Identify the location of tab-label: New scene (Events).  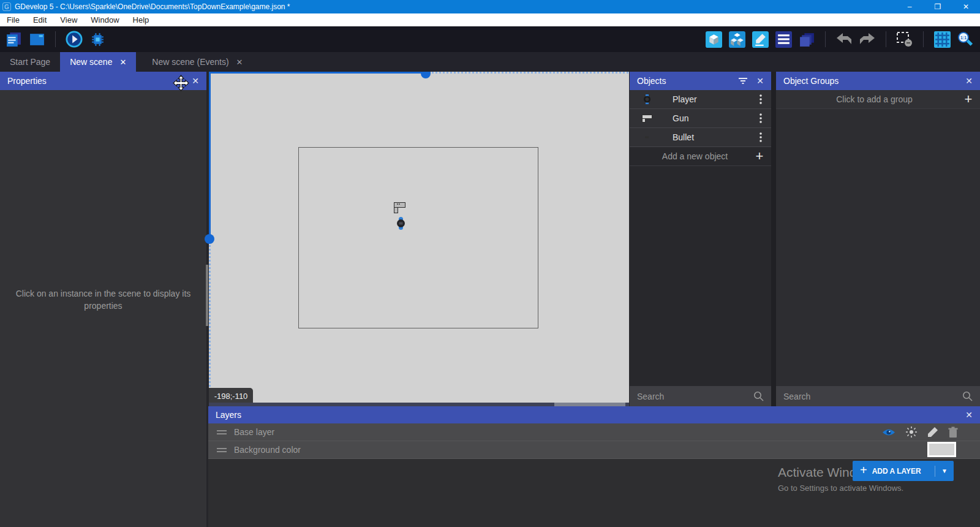
(190, 62).